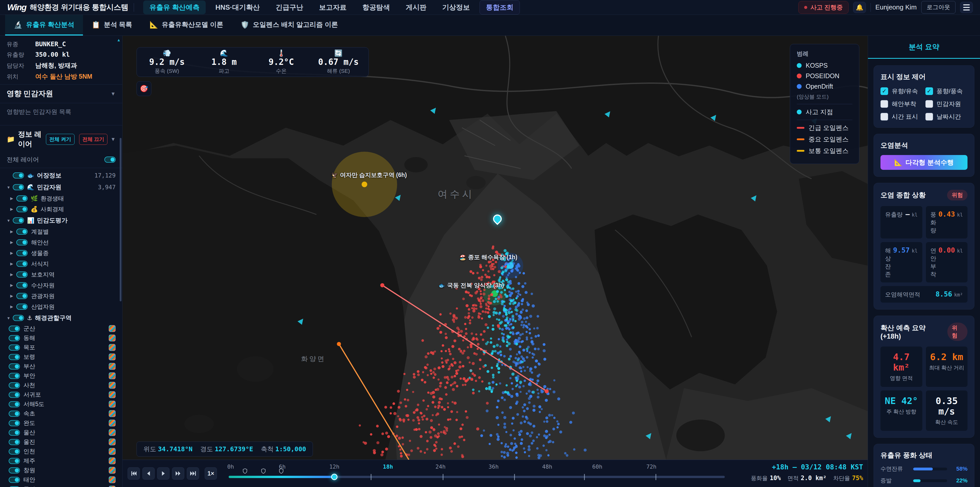  What do you see at coordinates (924, 162) in the screenshot?
I see `polygon-analysis-button: 📐 다각형 분석수행` at bounding box center [924, 162].